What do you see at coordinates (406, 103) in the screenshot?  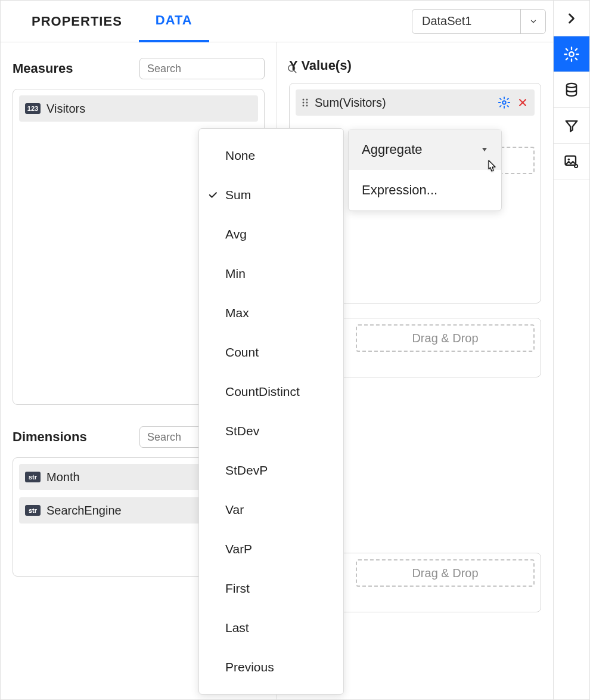 I see `yvalue-label: Sum(Visitors)` at bounding box center [406, 103].